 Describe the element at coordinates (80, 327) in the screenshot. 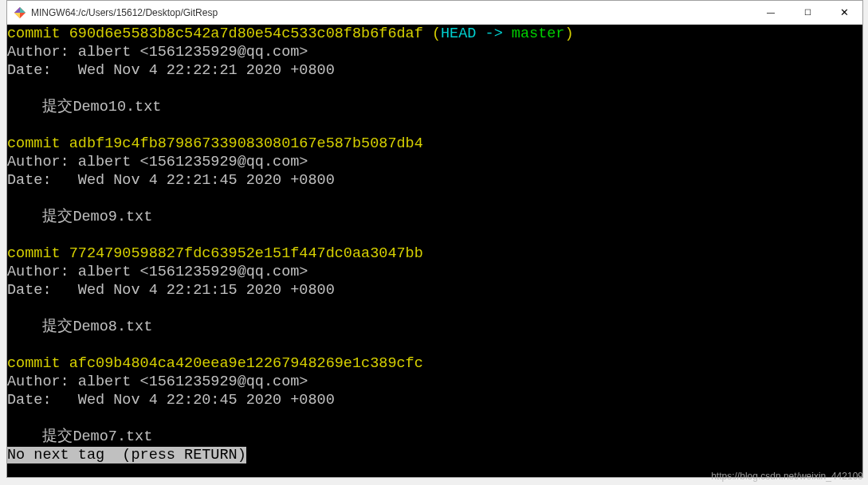

I see `commit-message: 提交Demo8.txt` at that location.